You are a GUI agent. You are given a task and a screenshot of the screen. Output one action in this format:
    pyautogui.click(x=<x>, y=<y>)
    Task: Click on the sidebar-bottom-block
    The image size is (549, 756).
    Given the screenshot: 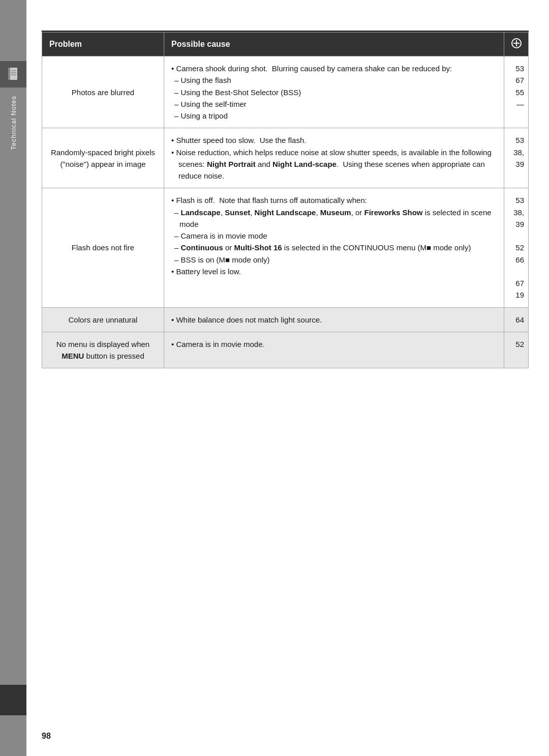 What is the action you would take?
    pyautogui.click(x=13, y=700)
    